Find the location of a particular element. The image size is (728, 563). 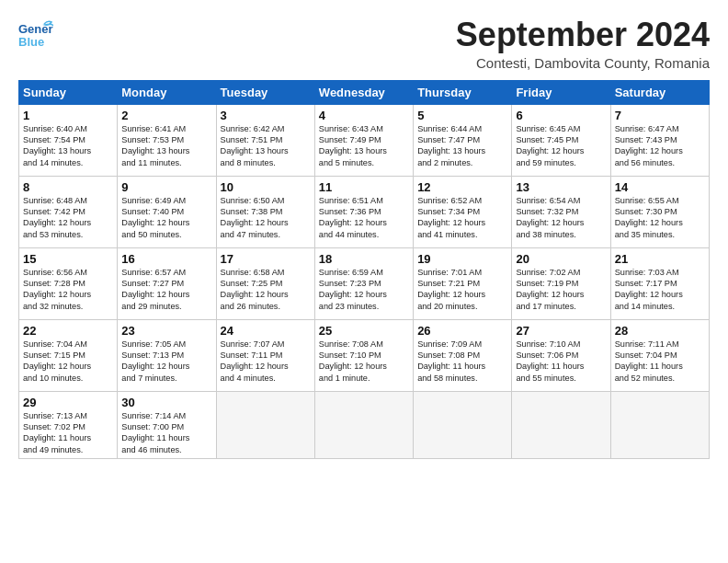

cell-daylight-info: Sunrise: 6:41 AMSunset: 7:53 PMDaylight:… is located at coordinates (166, 146).